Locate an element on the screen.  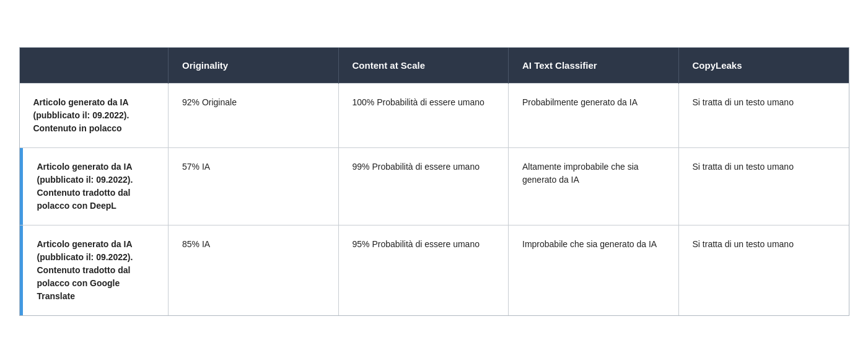
cell-article-2: Articolo generato da IA (pubblicato il: … is located at coordinates (94, 271).